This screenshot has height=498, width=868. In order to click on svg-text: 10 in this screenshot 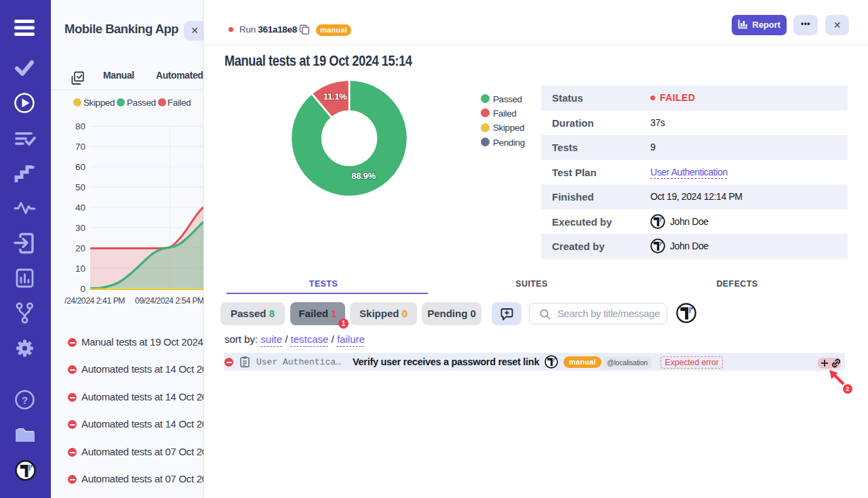, I will do `click(80, 268)`.